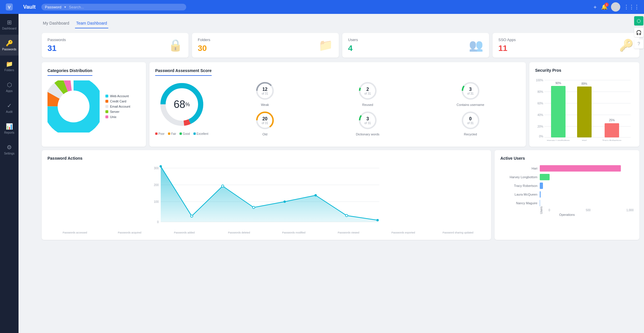 This screenshot has width=644, height=333. I want to click on assess-legend-good: Good, so click(185, 134).